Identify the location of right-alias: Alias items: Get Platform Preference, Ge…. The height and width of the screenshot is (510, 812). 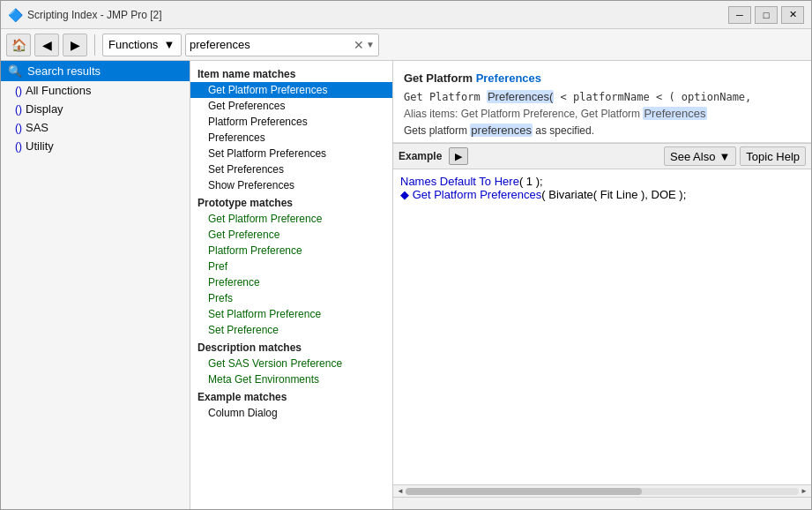
(602, 113).